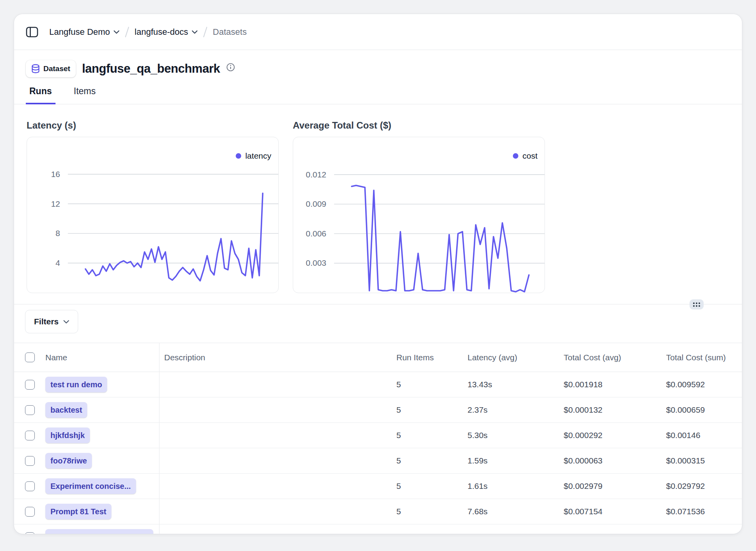 This screenshot has height=551, width=756. What do you see at coordinates (378, 324) in the screenshot?
I see `filters-row: Filters` at bounding box center [378, 324].